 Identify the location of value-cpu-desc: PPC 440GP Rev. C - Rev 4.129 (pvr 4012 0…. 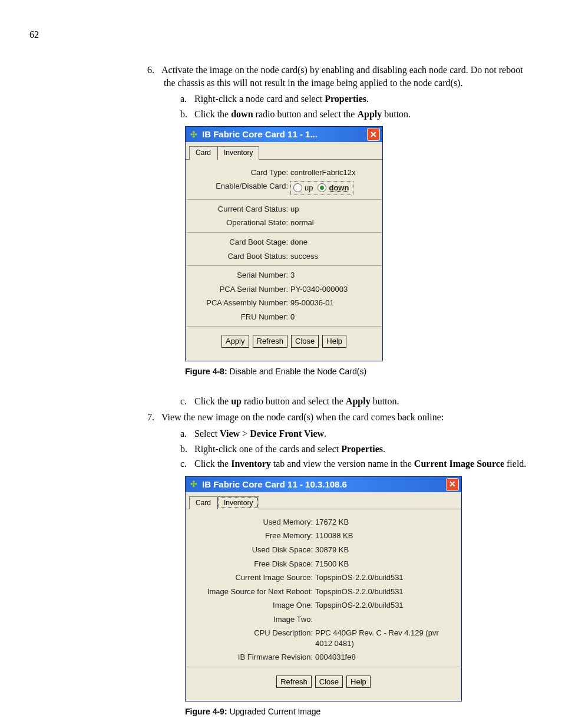
(386, 638).